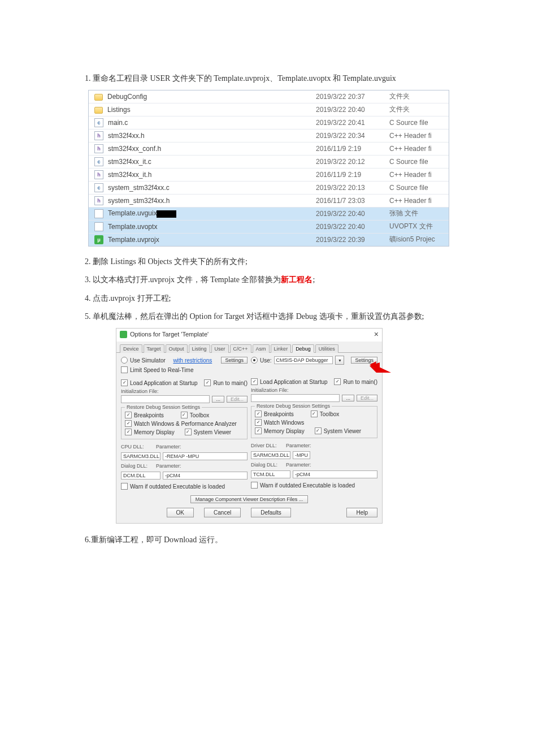 This screenshot has height=756, width=534. What do you see at coordinates (281, 348) in the screenshot?
I see `tab-linker: Linker` at bounding box center [281, 348].